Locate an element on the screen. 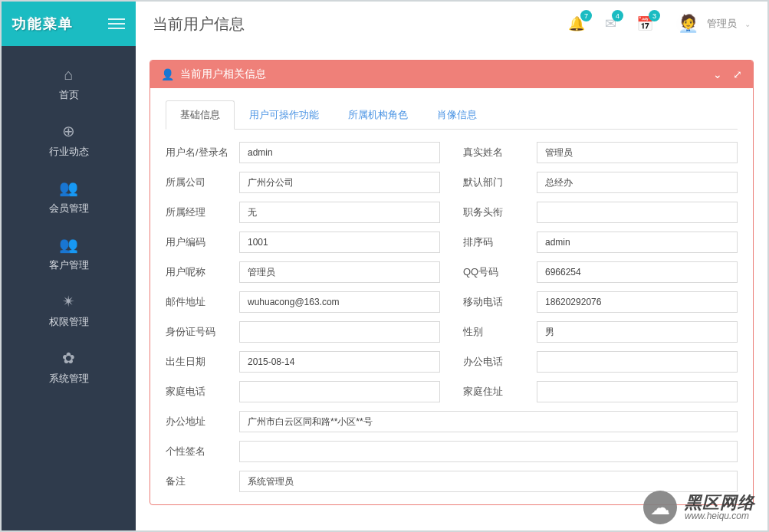 This screenshot has height=532, width=769. input-company is located at coordinates (340, 182).